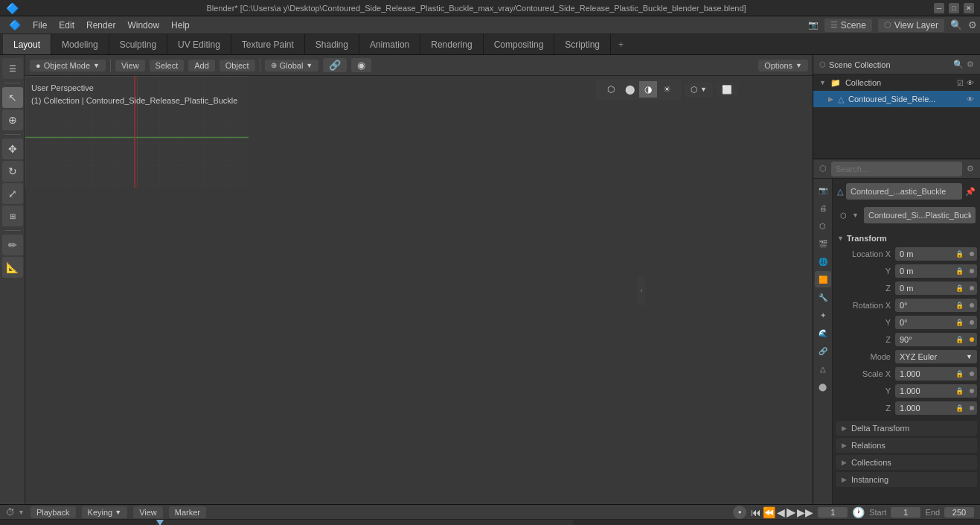 This screenshot has width=980, height=525. I want to click on rotation-x-field: 0° 🔒, so click(936, 305).